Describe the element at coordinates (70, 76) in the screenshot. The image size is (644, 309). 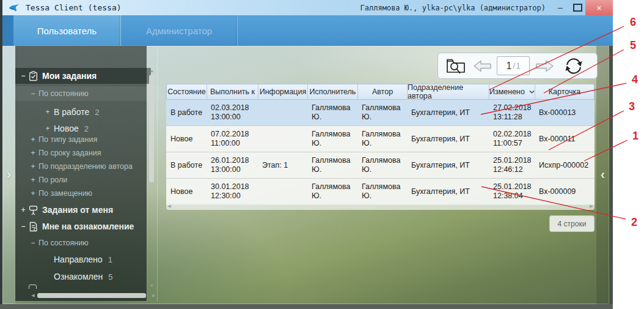
I see `tree-item-label: Мои задания` at that location.